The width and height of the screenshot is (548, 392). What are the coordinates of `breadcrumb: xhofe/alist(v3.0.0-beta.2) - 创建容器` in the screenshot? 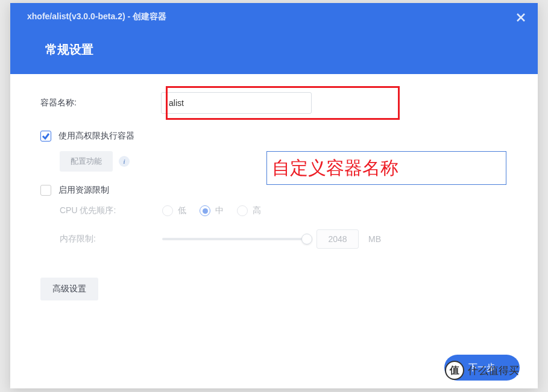 It's located at (276, 17).